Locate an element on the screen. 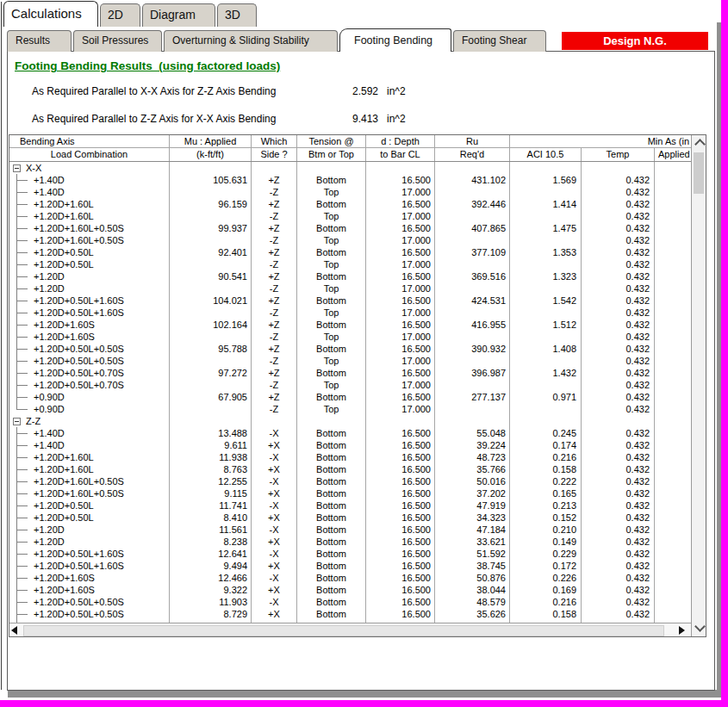  table-row: +1.20D+0.50L+0.50S-ZTop17.0000.432 is located at coordinates (350, 361).